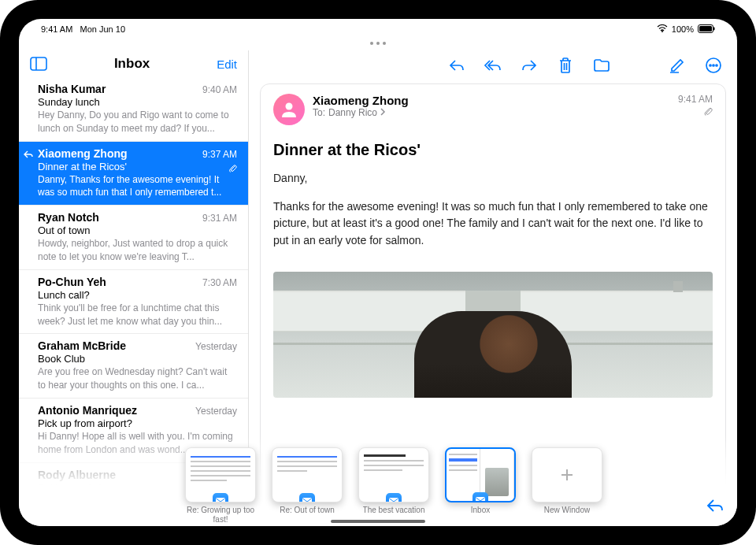  What do you see at coordinates (565, 65) in the screenshot?
I see `trash-button` at bounding box center [565, 65].